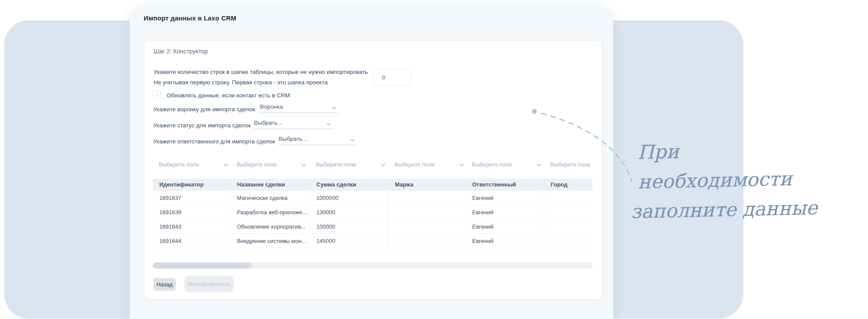  I want to click on cell-amount: 145000, so click(349, 241).